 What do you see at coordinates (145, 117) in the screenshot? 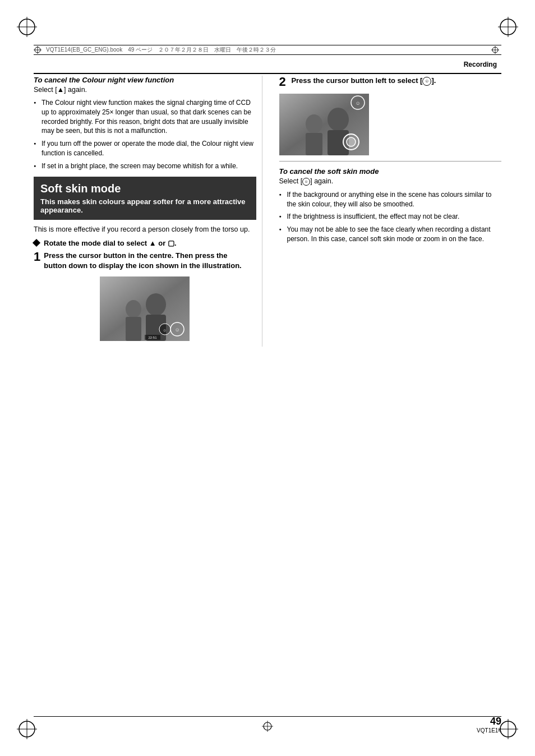
I see `bullet-item: The Colour night view function makes the…` at bounding box center [145, 117].